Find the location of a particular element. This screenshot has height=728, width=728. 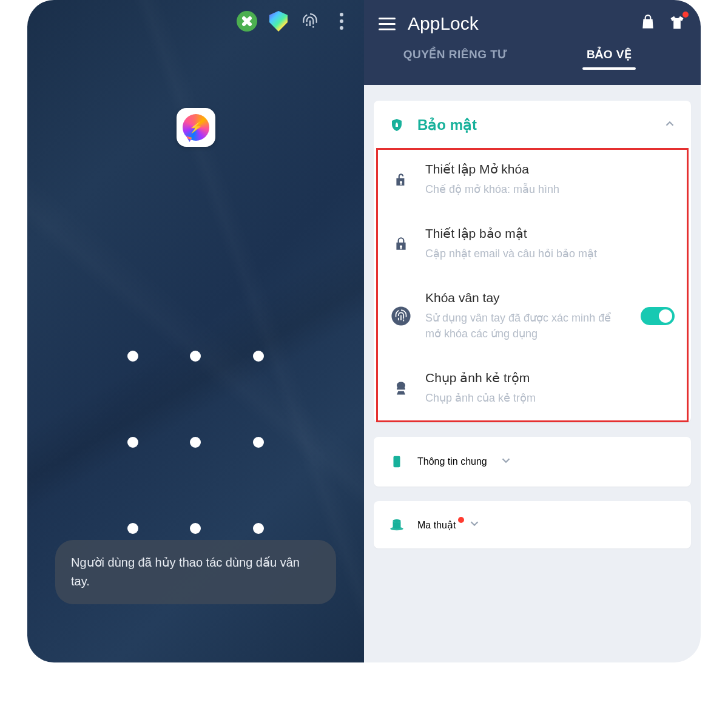

row-title: Khóa vân tay is located at coordinates (527, 298).